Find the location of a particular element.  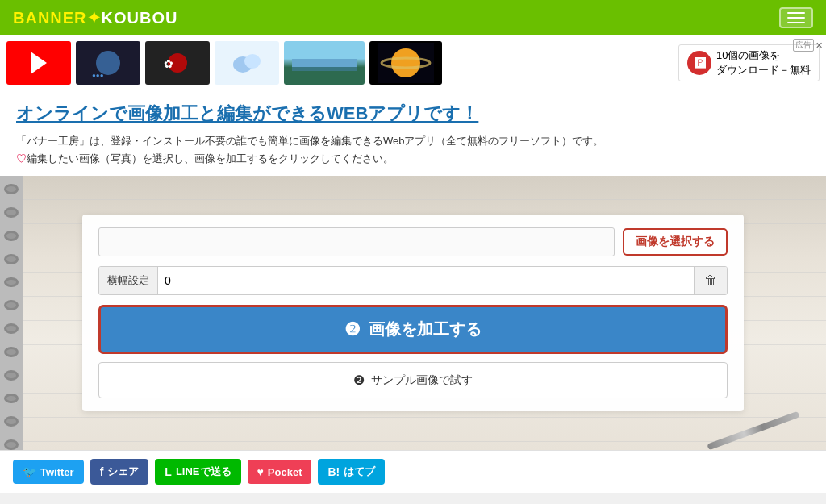

heart-icon: ♡ is located at coordinates (21, 158).